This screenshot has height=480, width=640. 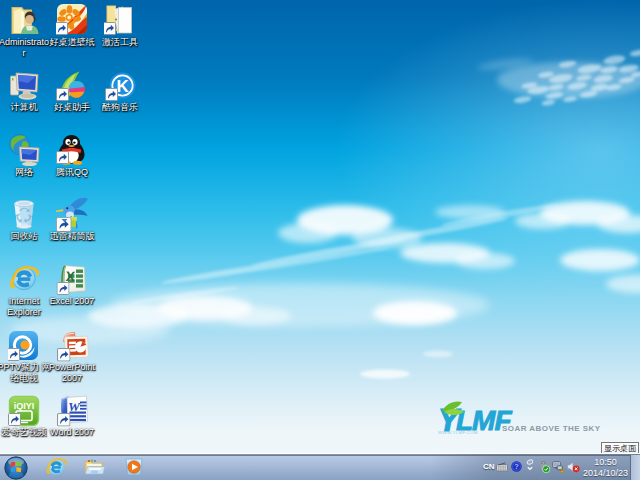 What do you see at coordinates (74, 406) in the screenshot?
I see `svg-text: W` at bounding box center [74, 406].